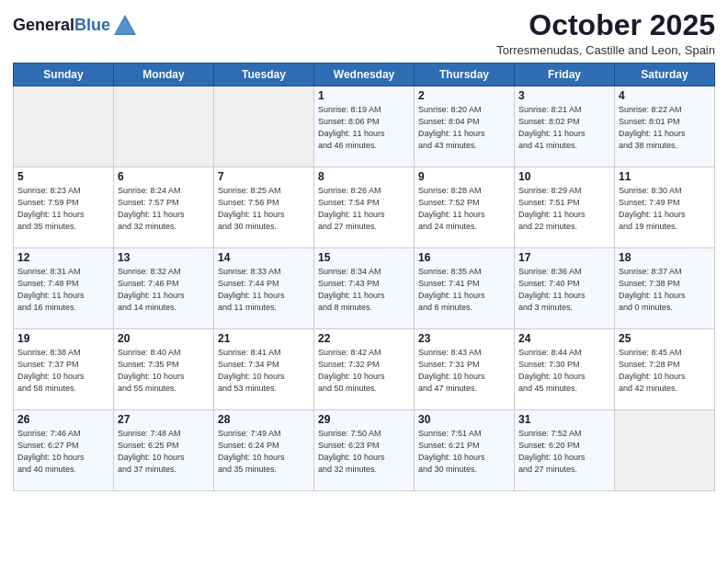 This screenshot has height=563, width=728. I want to click on day-info: Sunrise: 8:40 AM Sunset: 7:35 PM Dayligh…, so click(164, 371).